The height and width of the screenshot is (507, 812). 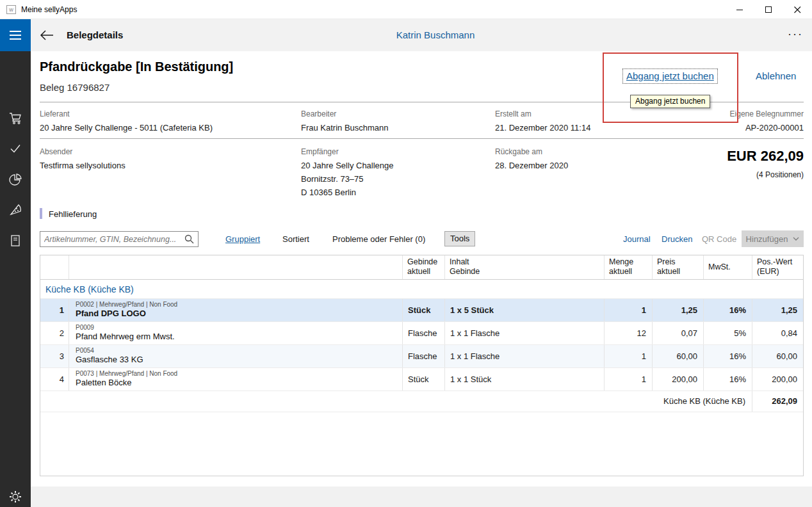 I want to click on hamburger-icon, so click(x=15, y=31).